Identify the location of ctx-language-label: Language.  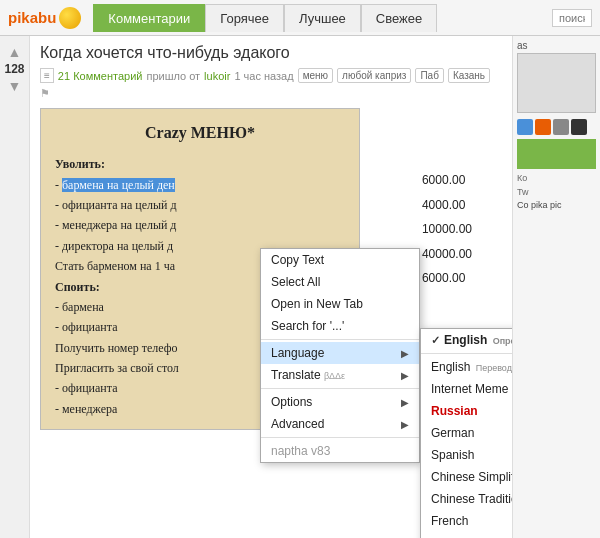
(298, 353).